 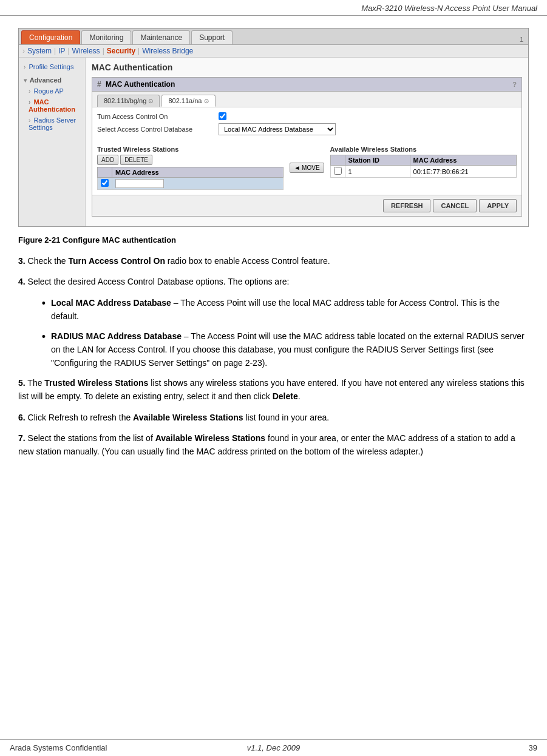 I want to click on wifi-icon-a: ⊙, so click(x=206, y=101).